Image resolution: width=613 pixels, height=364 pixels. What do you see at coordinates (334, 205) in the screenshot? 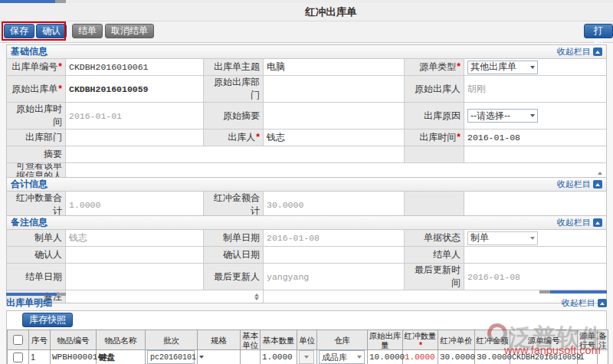
I see `amount-total-field: 30.0000` at bounding box center [334, 205].